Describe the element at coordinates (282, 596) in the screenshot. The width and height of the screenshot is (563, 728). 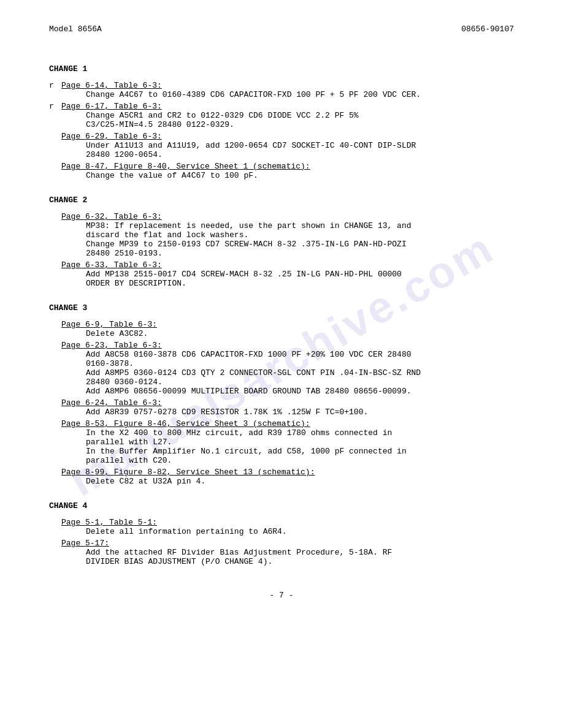
I see `page-footer: - 7 -` at that location.